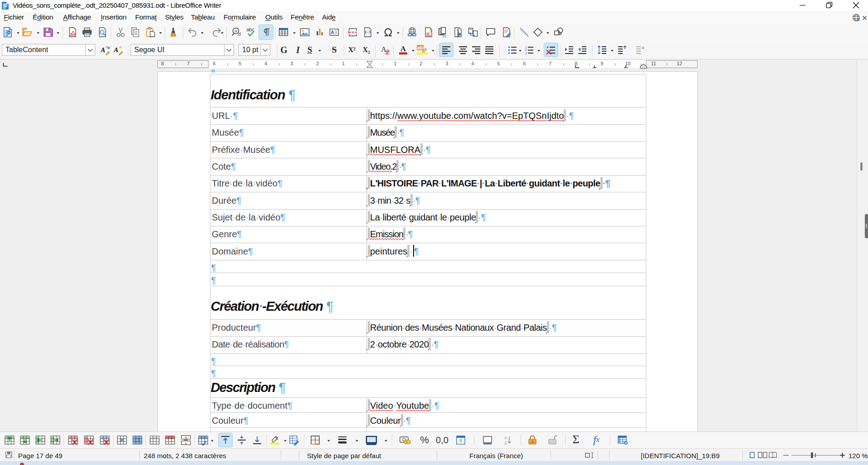 The width and height of the screenshot is (868, 465). I want to click on svg-text: ab, so click(420, 48).